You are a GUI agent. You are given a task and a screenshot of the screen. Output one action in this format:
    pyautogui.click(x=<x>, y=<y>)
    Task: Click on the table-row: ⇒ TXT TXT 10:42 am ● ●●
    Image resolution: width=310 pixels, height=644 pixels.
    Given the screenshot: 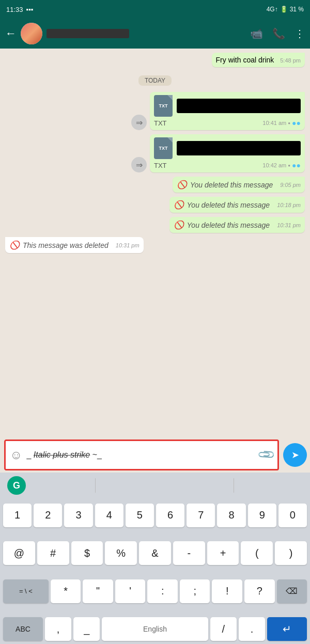 What is the action you would take?
    pyautogui.click(x=155, y=153)
    